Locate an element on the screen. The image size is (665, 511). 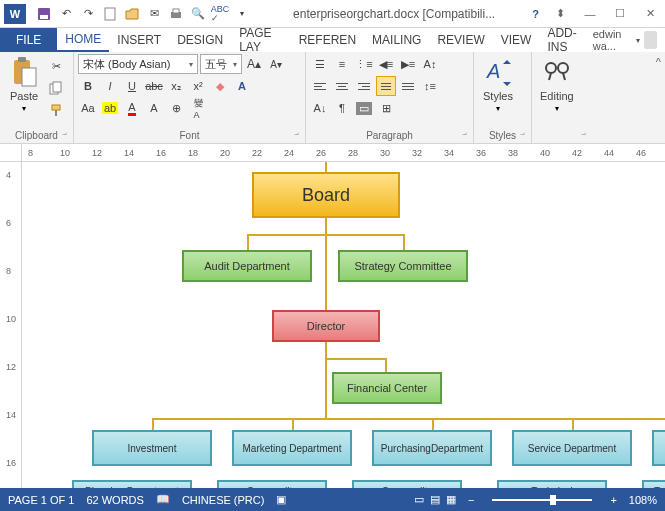
distributed-icon is located at coordinates (408, 86).